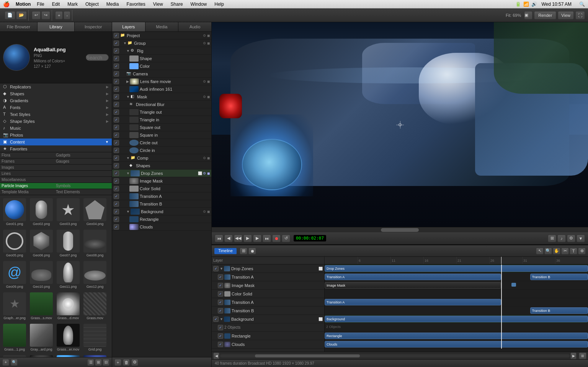 This screenshot has height=367, width=588. I want to click on tl-label-2objects: ✓ 2 Objects, so click(268, 328).